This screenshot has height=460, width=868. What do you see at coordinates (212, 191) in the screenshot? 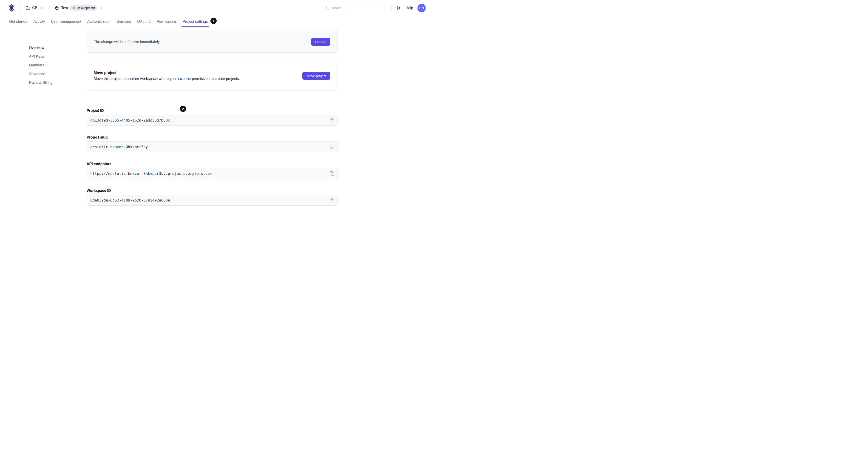
I see `field-label: Workspace ID` at bounding box center [212, 191].